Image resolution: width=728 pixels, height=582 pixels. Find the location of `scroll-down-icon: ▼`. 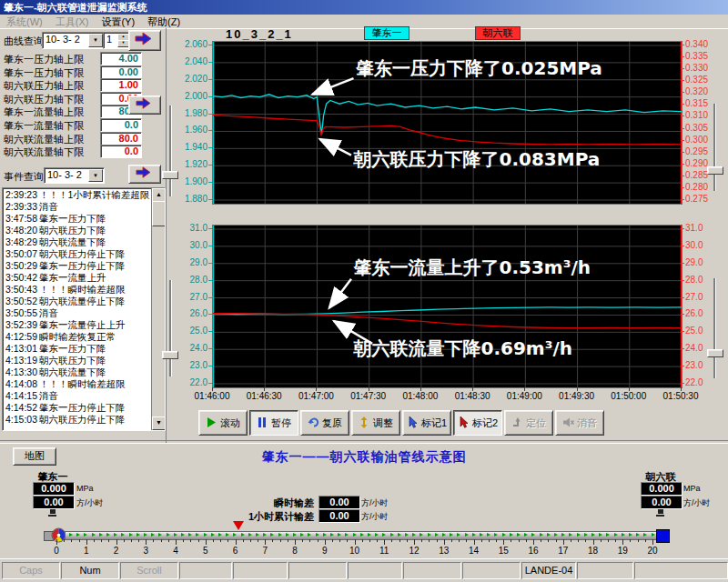

scroll-down-icon: ▼ is located at coordinates (158, 424).